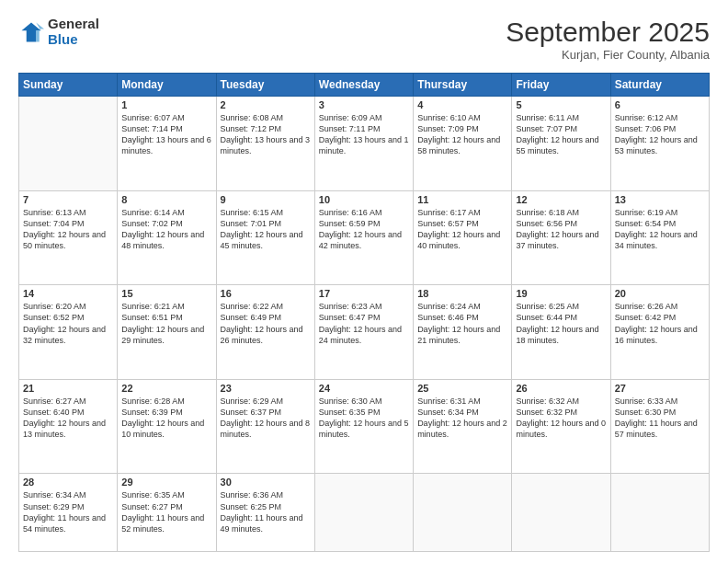 The width and height of the screenshot is (728, 563). Describe the element at coordinates (364, 39) in the screenshot. I see `header: General Blue September 2025 Kurjan, Fier…` at that location.